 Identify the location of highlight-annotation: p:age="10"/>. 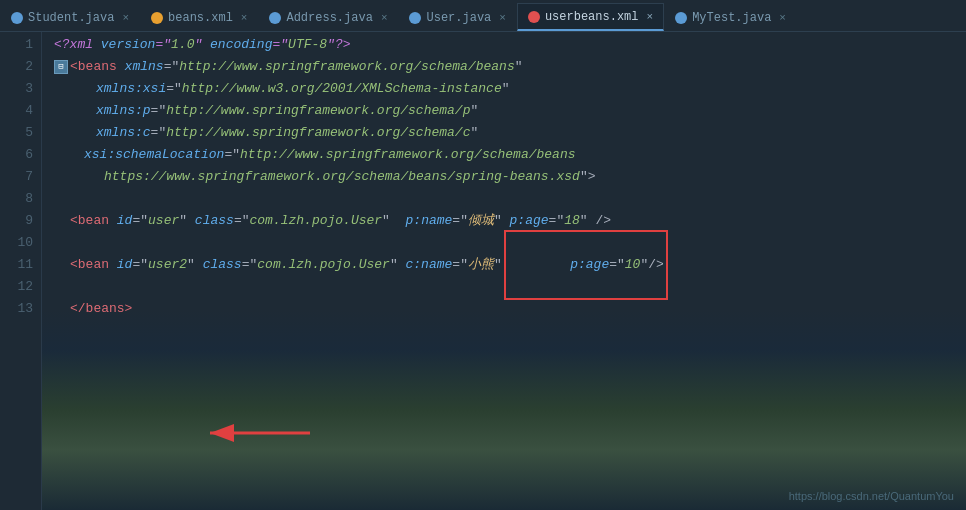
(586, 265).